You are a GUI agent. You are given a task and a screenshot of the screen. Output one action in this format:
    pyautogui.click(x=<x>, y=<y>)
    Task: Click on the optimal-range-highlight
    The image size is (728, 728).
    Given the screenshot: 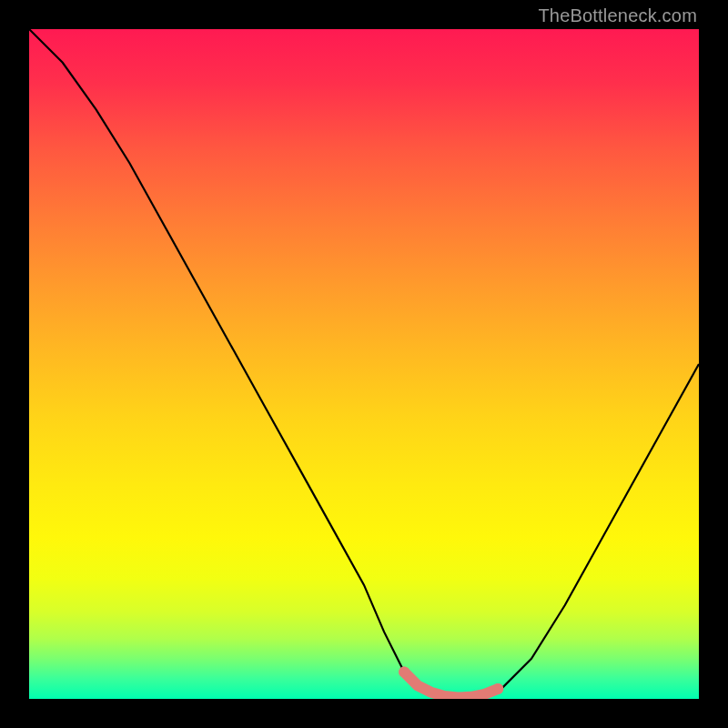 What is the action you would take?
    pyautogui.click(x=451, y=685)
    